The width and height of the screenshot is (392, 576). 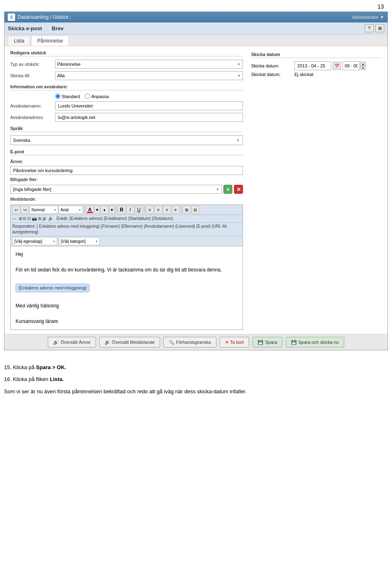 I want to click on redo-button: ↪, so click(x=25, y=210).